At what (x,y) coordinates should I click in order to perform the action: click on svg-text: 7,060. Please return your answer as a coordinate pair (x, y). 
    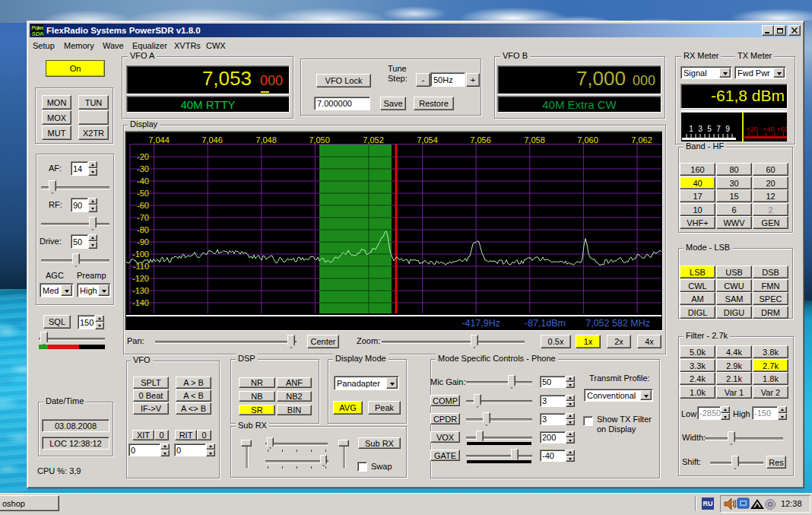
    Looking at the image, I should click on (588, 140).